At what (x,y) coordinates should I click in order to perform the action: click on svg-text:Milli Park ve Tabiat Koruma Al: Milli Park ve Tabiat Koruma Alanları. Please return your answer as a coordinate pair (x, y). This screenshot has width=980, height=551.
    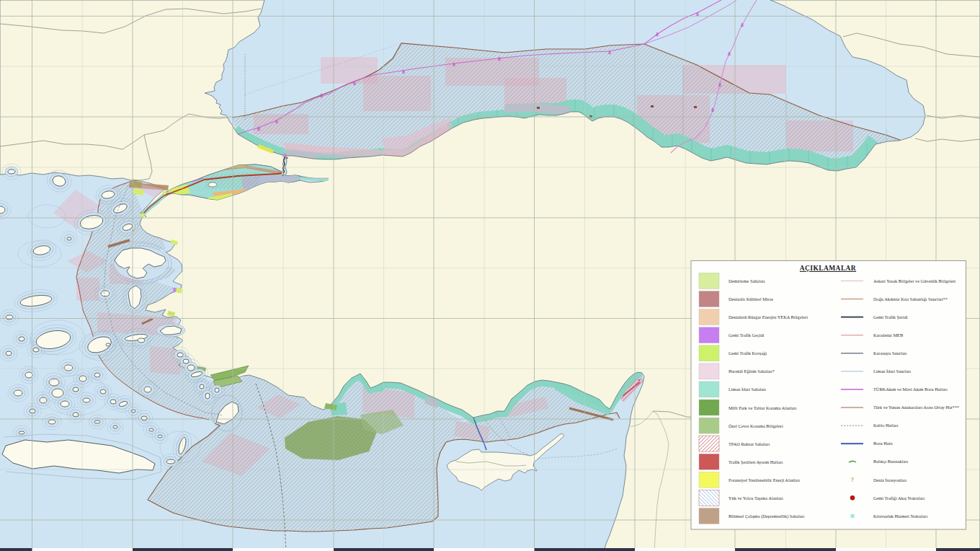
    Looking at the image, I should click on (762, 408).